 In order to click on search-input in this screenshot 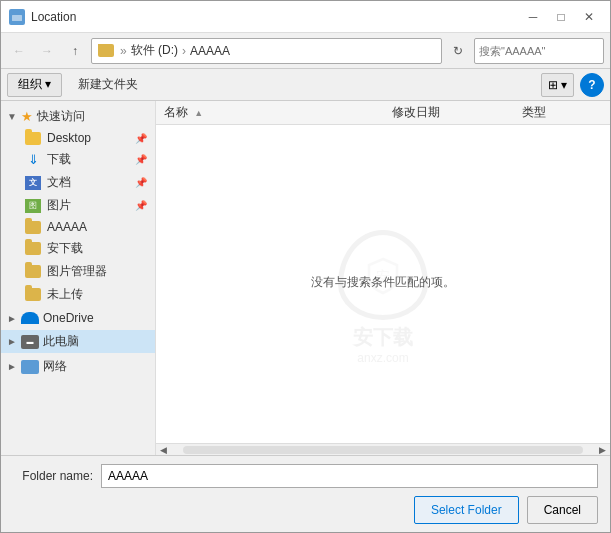, I will do `click(545, 51)`.